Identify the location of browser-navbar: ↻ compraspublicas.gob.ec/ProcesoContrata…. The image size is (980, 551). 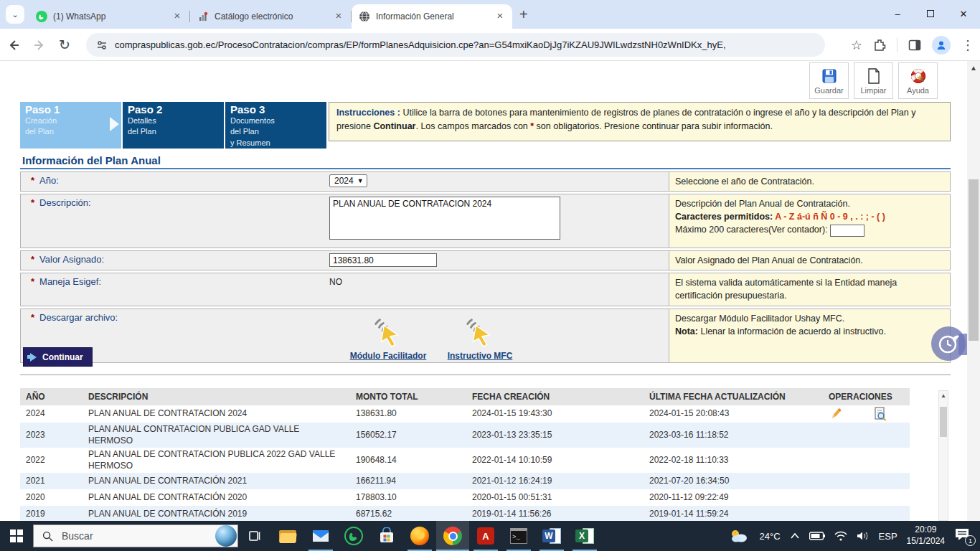
(490, 44).